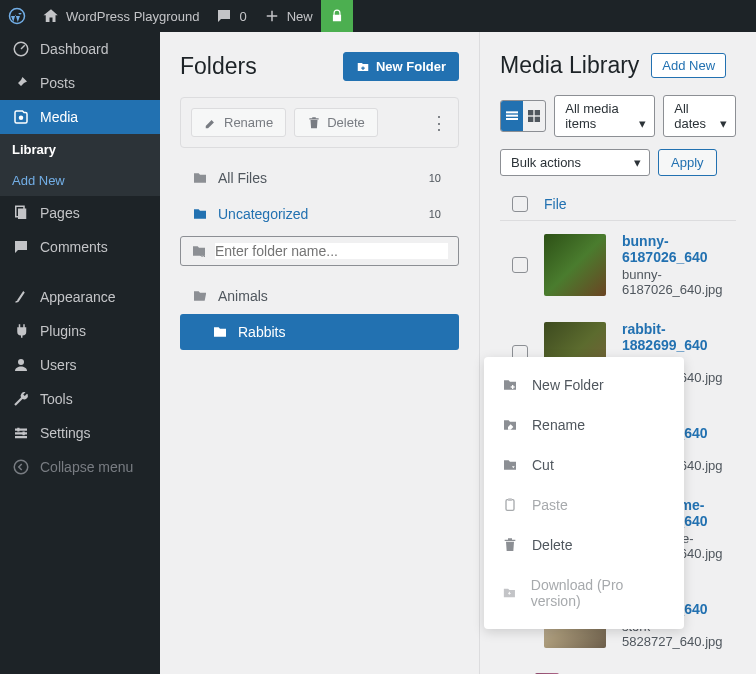 This screenshot has width=756, height=674. I want to click on media-title: Media Library, so click(570, 66).